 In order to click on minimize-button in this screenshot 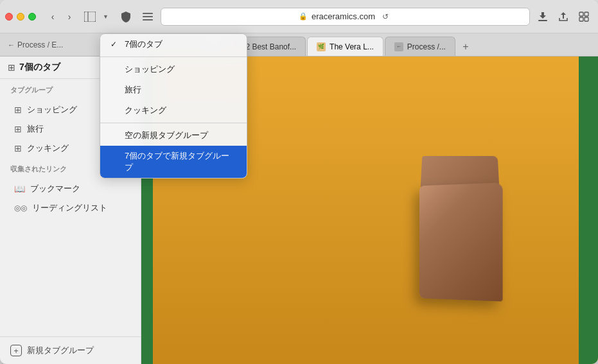, I will do `click(21, 17)`.